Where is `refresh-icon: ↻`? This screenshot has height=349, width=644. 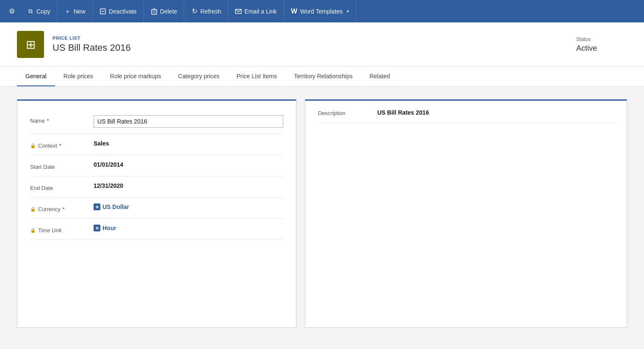
refresh-icon: ↻ is located at coordinates (194, 11).